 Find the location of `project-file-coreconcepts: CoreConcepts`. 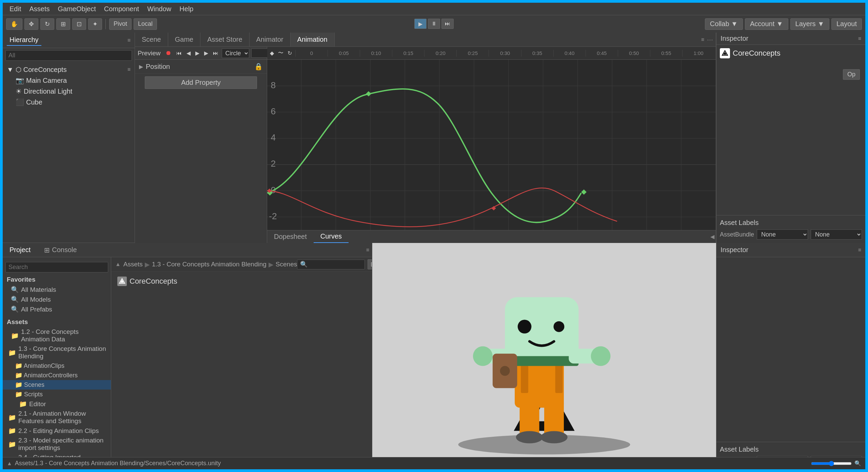

project-file-coreconcepts: CoreConcepts is located at coordinates (241, 281).